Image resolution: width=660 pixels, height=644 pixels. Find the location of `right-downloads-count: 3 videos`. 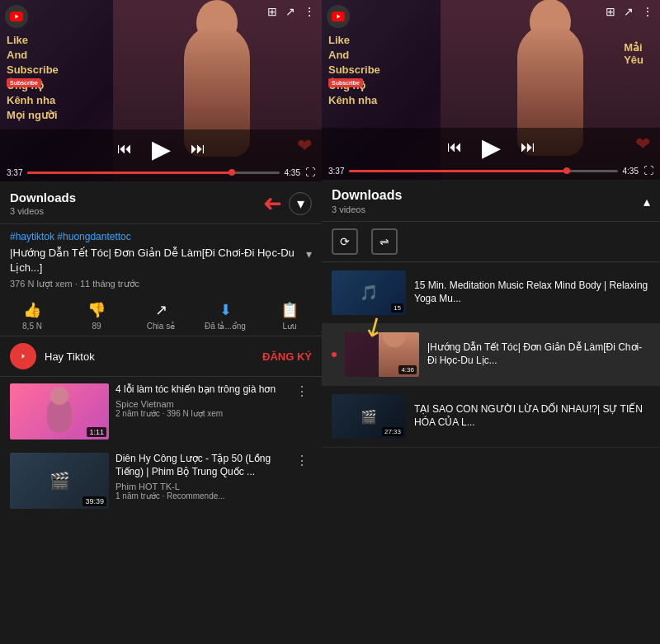

right-downloads-count: 3 videos is located at coordinates (366, 209).